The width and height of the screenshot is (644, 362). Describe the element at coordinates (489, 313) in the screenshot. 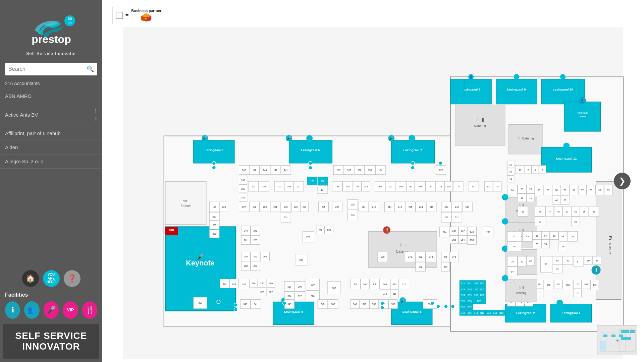

I see `svg-text: B12` at that location.